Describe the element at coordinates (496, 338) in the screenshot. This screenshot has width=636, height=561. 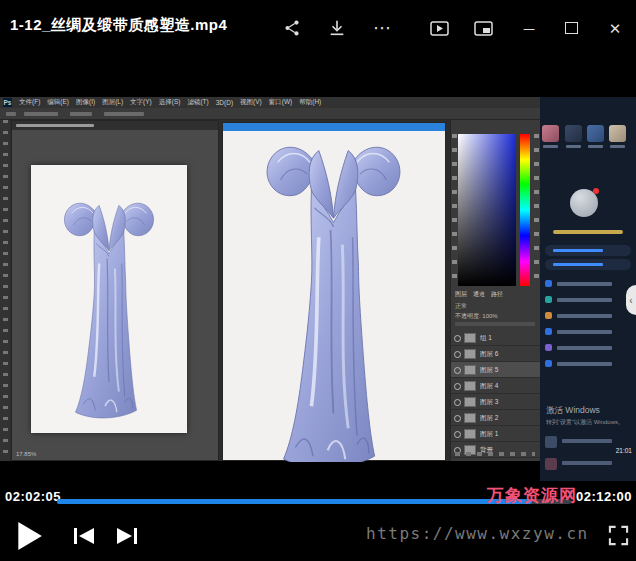
I see `layer-row: 组 1` at that location.